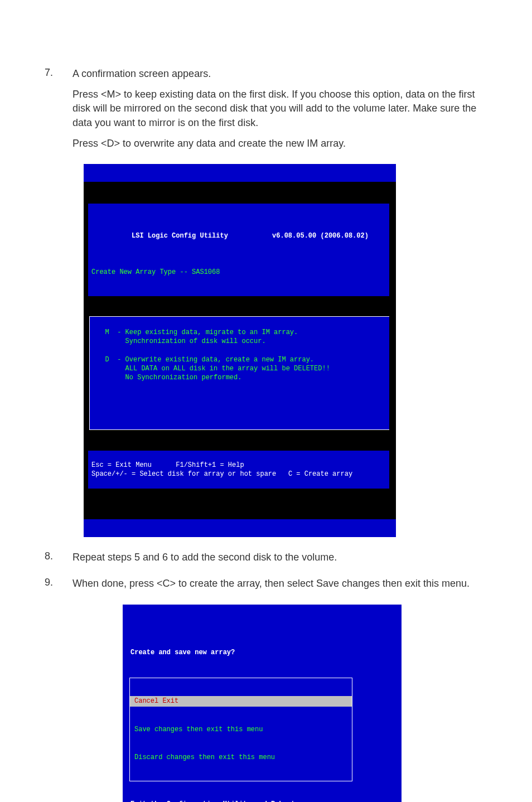 Image resolution: width=532 pixels, height=802 pixels. Describe the element at coordinates (320, 236) in the screenshot. I see `term1-title-right: v6.08.05.00 (2006.08.02)` at that location.